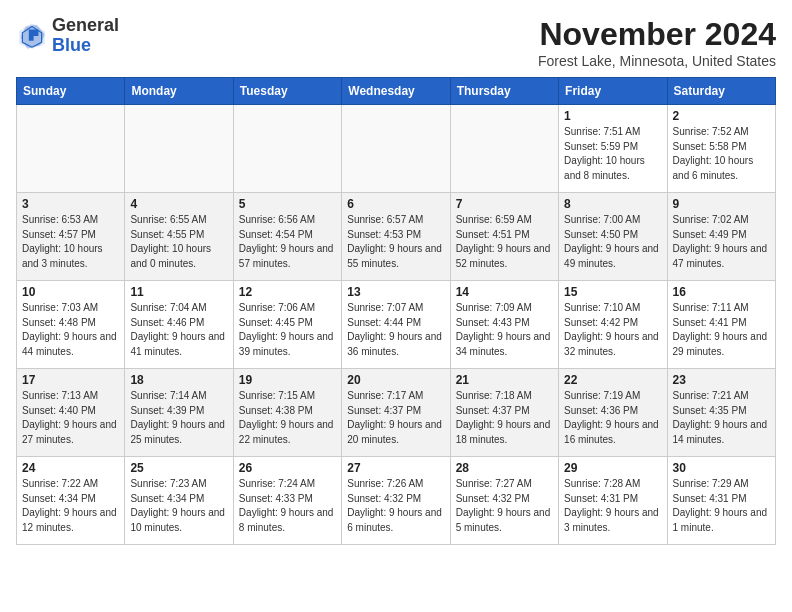  Describe the element at coordinates (71, 237) in the screenshot. I see `calendar-cell: 3Sunrise: 6:53 AM Sunset: 4:57 PM Daylig…` at that location.